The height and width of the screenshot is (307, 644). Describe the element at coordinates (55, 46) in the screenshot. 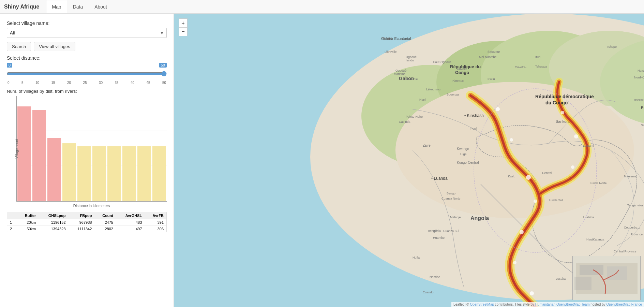

I see `view-all-button: View all villages` at that location.